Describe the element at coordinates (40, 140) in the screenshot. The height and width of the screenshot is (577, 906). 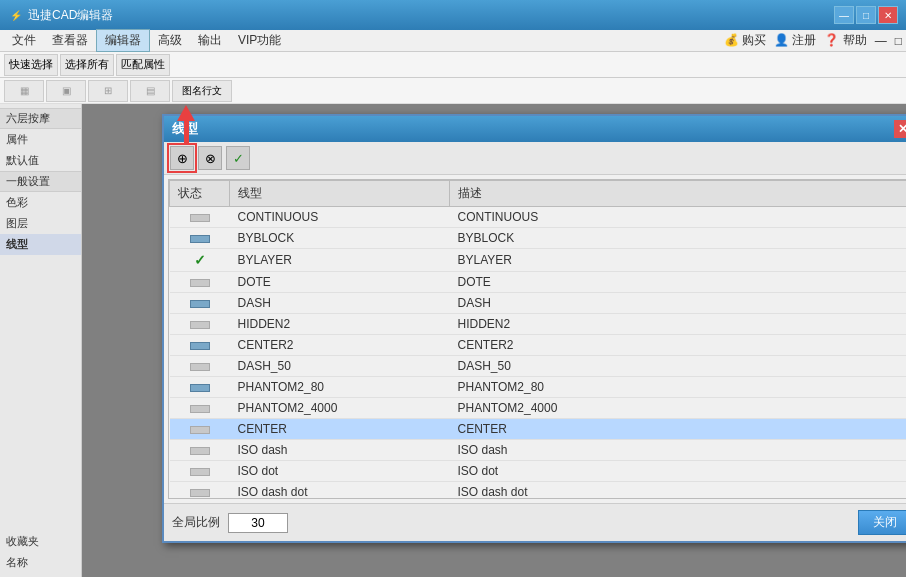
I see `sidebar-item-properties: 属件` at that location.